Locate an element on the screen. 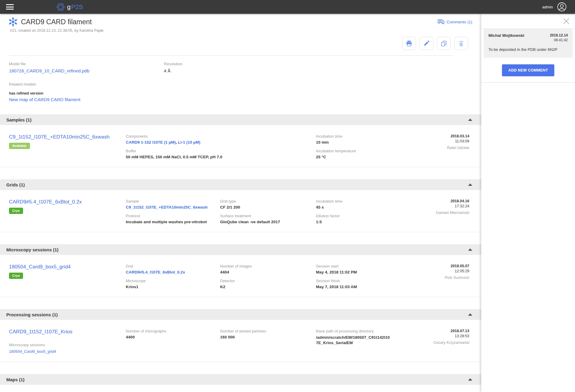  created-time: 12:05:29 is located at coordinates (448, 271).